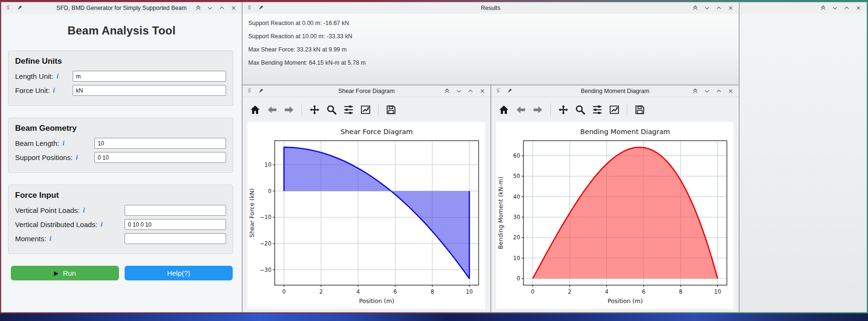  What do you see at coordinates (176, 211) in the screenshot?
I see `point-loads-input` at bounding box center [176, 211].